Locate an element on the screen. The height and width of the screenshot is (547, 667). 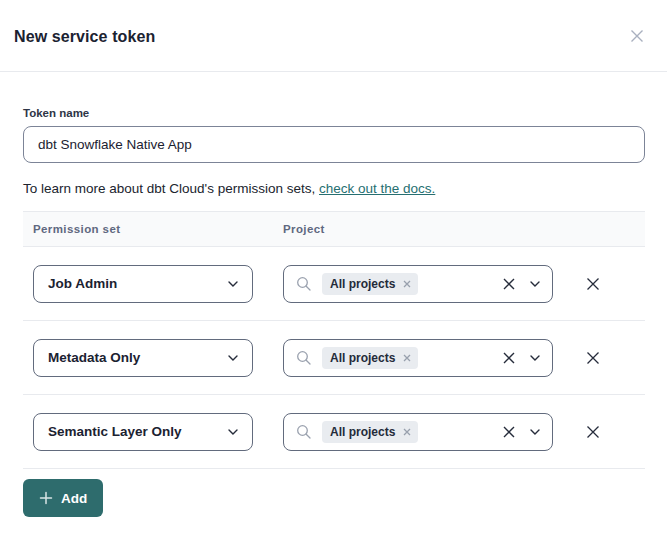
table-row: Semantic Layer Only All projects is located at coordinates (334, 432).